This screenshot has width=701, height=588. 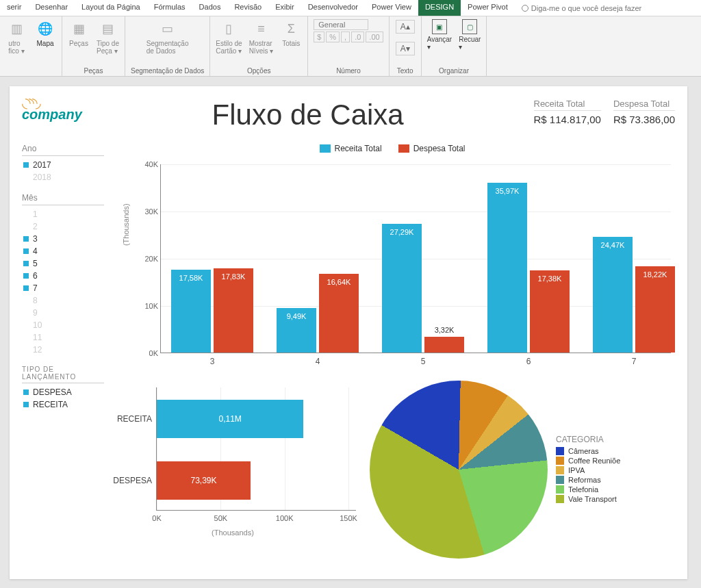 What do you see at coordinates (63, 214) in the screenshot?
I see `slicer-mes-item-1: 1` at bounding box center [63, 214].